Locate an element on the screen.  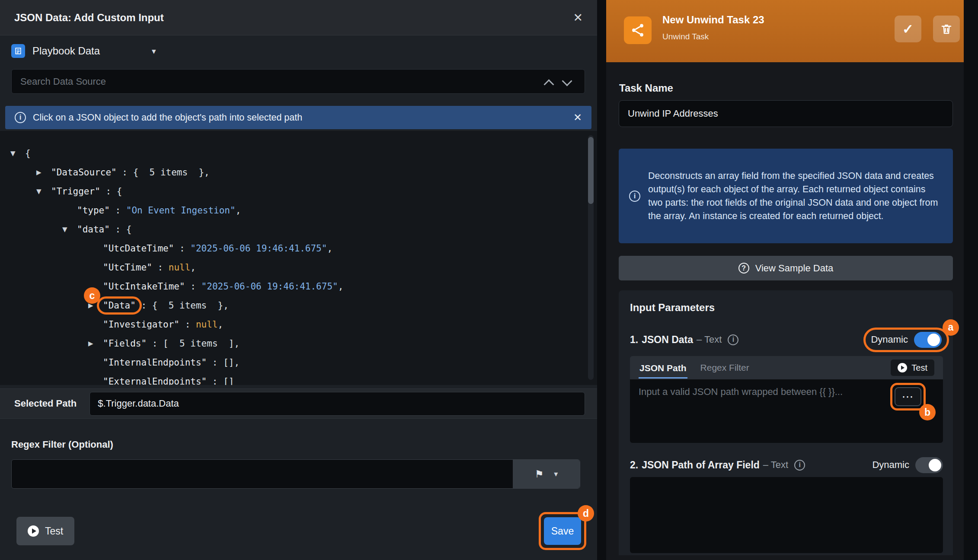
json-tree-line: "UtcTime" : null, is located at coordinates (298, 267).